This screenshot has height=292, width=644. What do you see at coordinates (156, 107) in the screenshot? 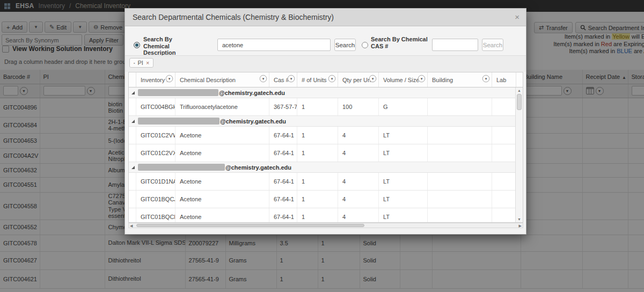
I see `result-cell: GITC004BGH` at bounding box center [156, 107].